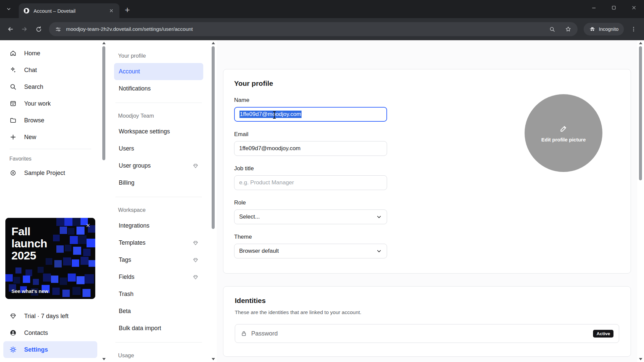 Image resolution: width=644 pixels, height=362 pixels. What do you see at coordinates (250, 217) in the screenshot?
I see `role-select-value: Select...` at bounding box center [250, 217].